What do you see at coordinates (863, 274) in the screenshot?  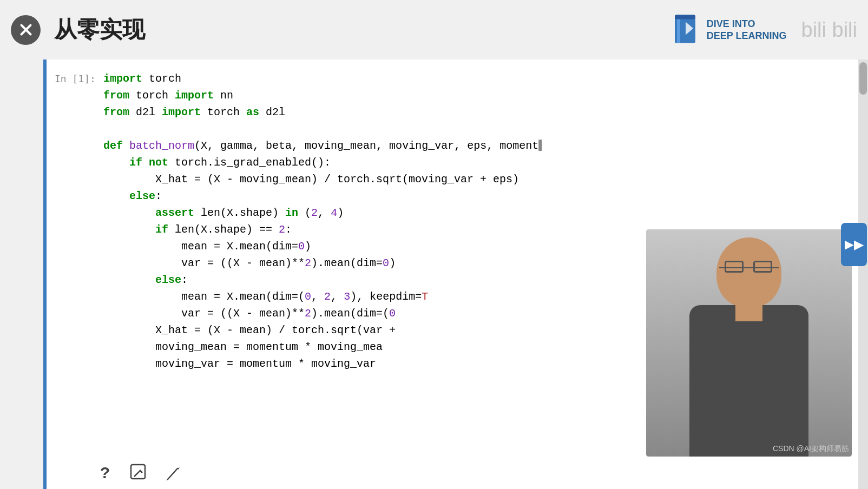 I see `scrollbar-track` at bounding box center [863, 274].